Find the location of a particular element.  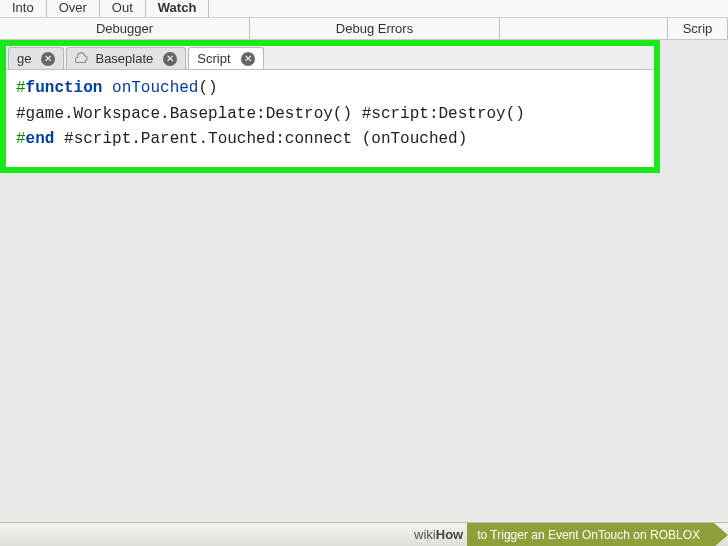

tab-label: Baseplate is located at coordinates (124, 58).